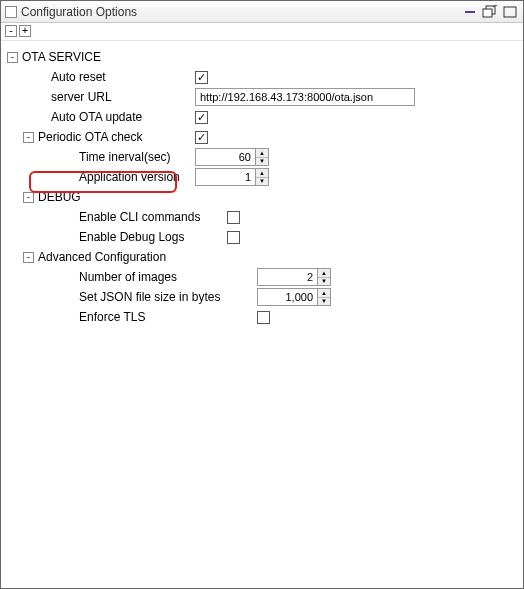 The height and width of the screenshot is (589, 524). What do you see at coordinates (262, 177) in the screenshot?
I see `application-version-spinner: ▲ ▼` at bounding box center [262, 177].